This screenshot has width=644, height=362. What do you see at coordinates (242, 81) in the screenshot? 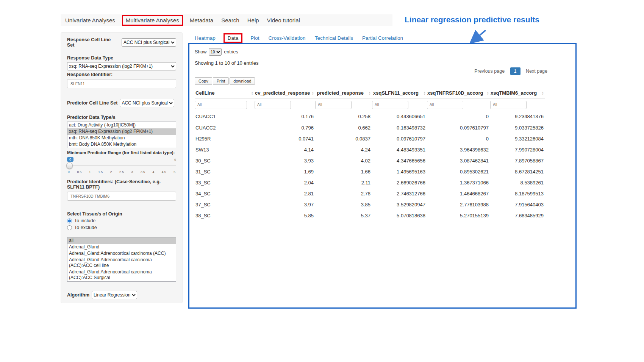
I see `download-button: download` at bounding box center [242, 81].